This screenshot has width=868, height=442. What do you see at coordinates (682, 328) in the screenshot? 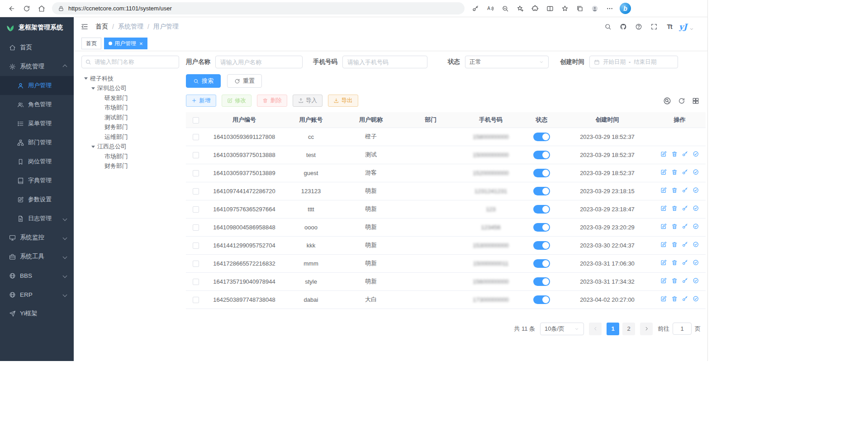
I see `goto-page-input` at bounding box center [682, 328].